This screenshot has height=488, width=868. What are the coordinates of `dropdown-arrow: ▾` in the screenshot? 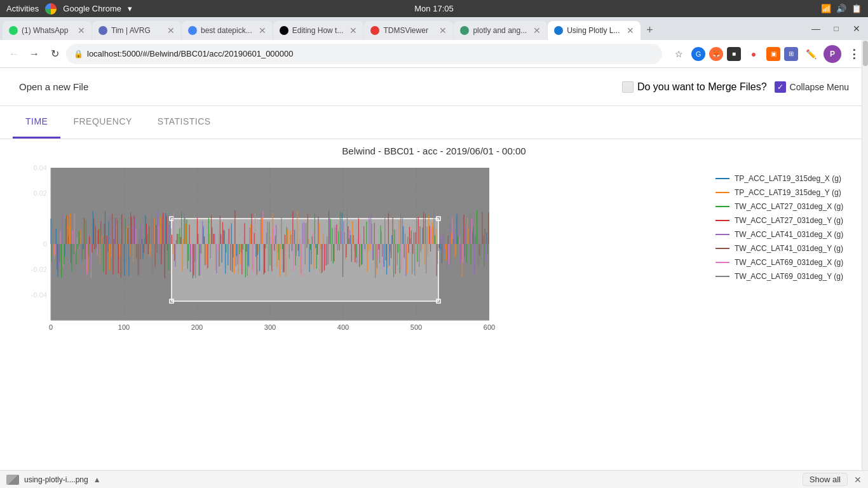 It's located at (130, 9).